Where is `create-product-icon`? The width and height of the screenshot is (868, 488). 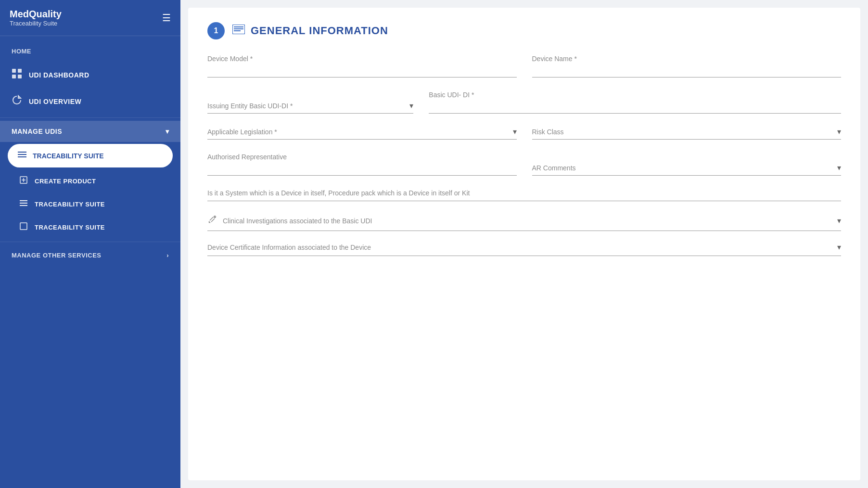
create-product-icon is located at coordinates (24, 181).